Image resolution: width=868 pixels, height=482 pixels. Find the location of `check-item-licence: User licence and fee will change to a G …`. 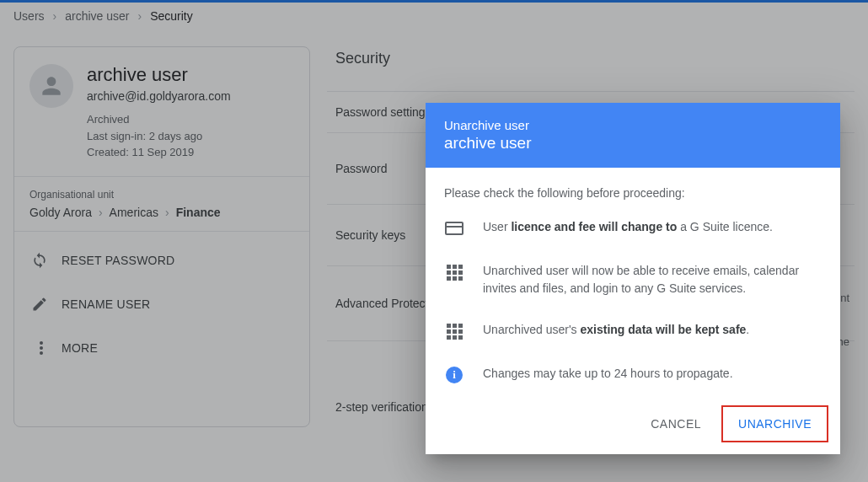

check-item-licence: User licence and fee will change to a G … is located at coordinates (633, 228).